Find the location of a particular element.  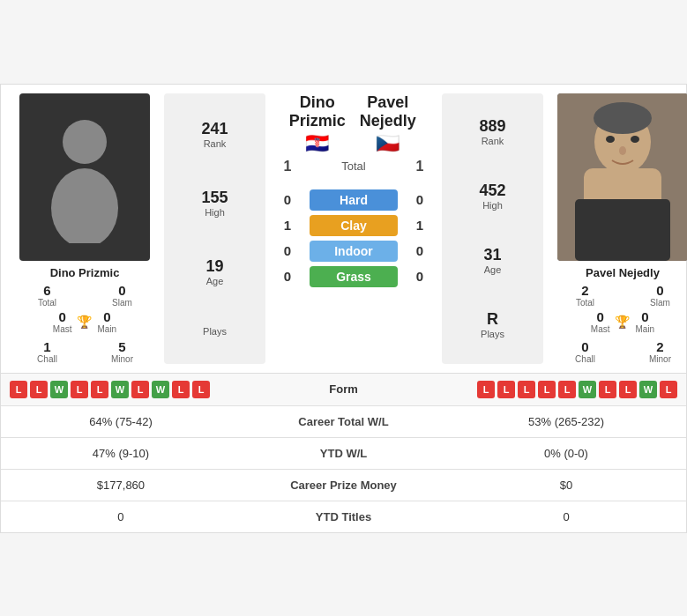

match-rows: 0 Hard 0 1 Clay 1 0 Indoor 0 0 Grass is located at coordinates (354, 238).